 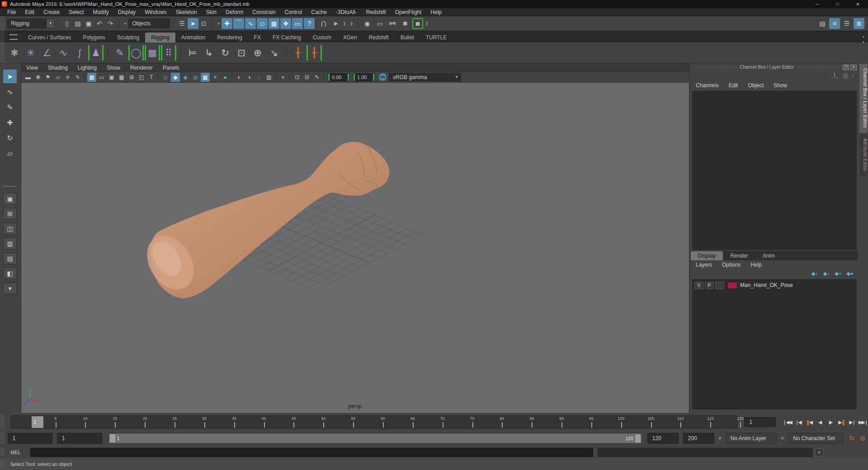 What do you see at coordinates (798, 422) in the screenshot?
I see `step-back-frame-button: ❘◀` at bounding box center [798, 422].